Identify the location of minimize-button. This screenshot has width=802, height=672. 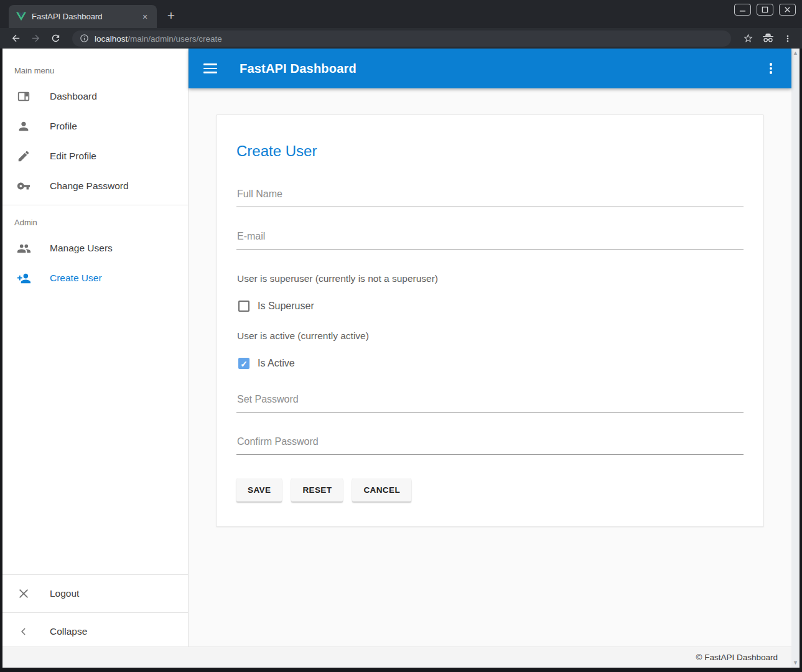
(743, 10).